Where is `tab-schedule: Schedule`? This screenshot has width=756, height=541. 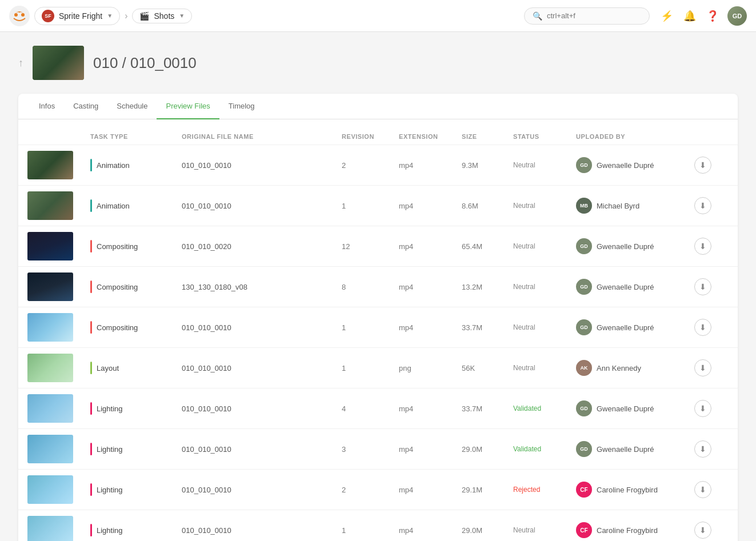
tab-schedule: Schedule is located at coordinates (132, 106).